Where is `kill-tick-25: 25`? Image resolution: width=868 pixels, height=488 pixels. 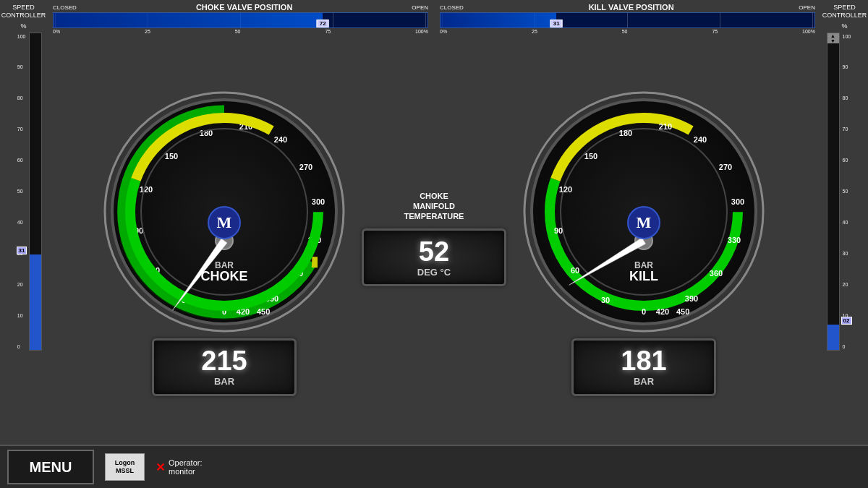 kill-tick-25: 25 is located at coordinates (535, 32).